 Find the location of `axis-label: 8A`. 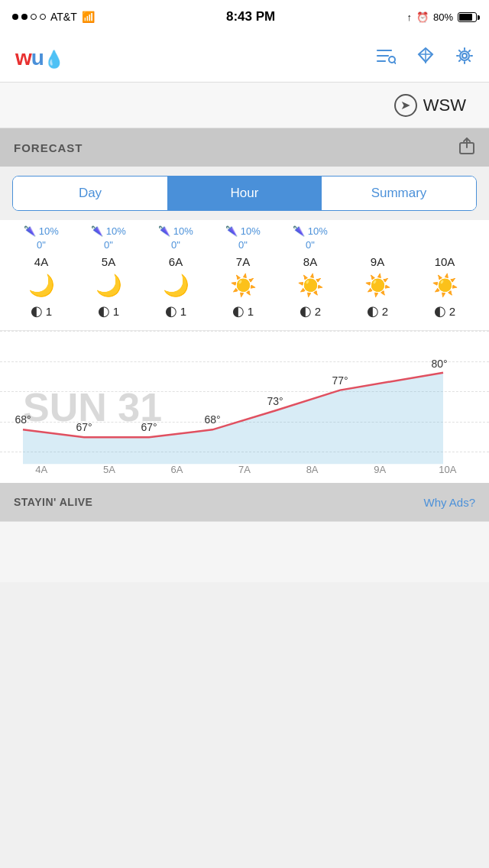

axis-label: 8A is located at coordinates (312, 469).